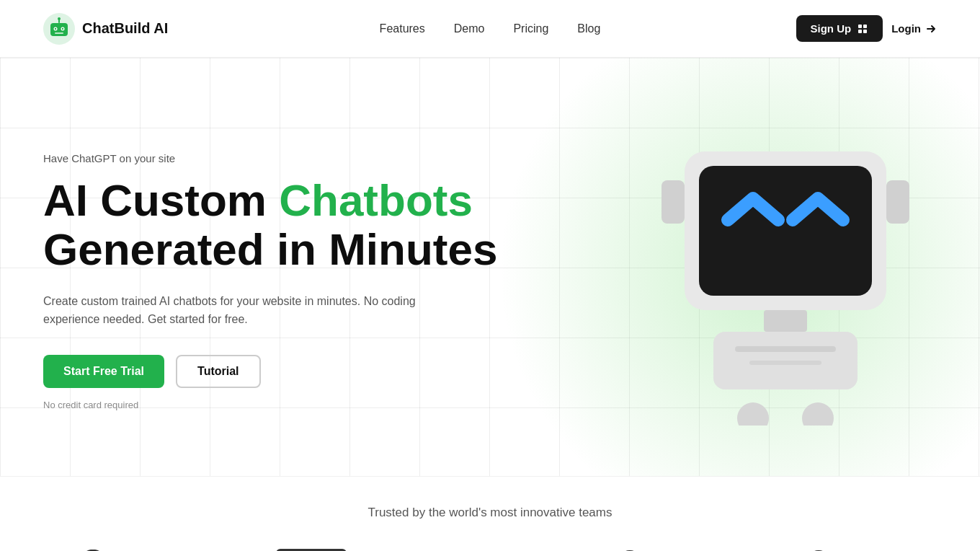 The width and height of the screenshot is (980, 551). What do you see at coordinates (218, 371) in the screenshot?
I see `tutorial-button: Tutorial` at bounding box center [218, 371].